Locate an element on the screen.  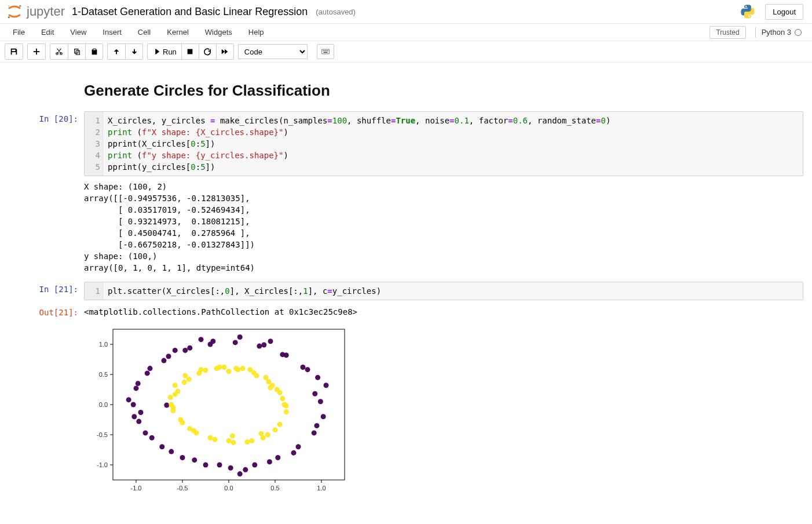
code-cell-21: In [21]: 1 plt.scatter(X_circles[:,0], X… is located at coordinates (406, 291).